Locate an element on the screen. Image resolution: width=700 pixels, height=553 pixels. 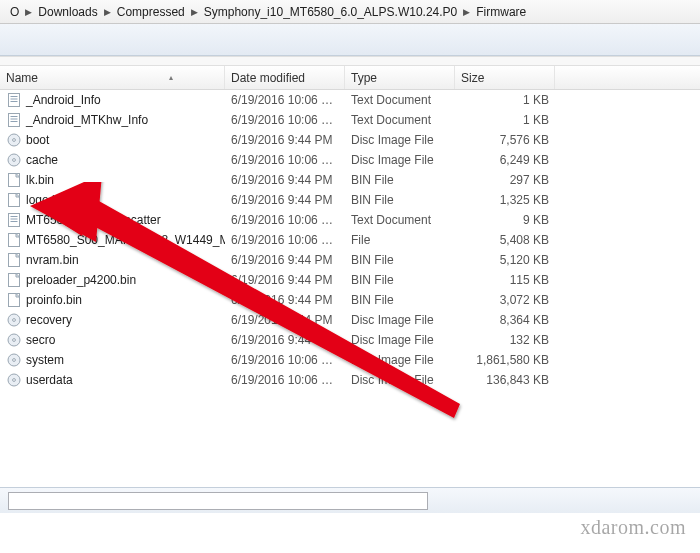
file-name: MT6580_S00_MAIN_WR8_W1449_MD_W... is located at coordinates (126, 240).